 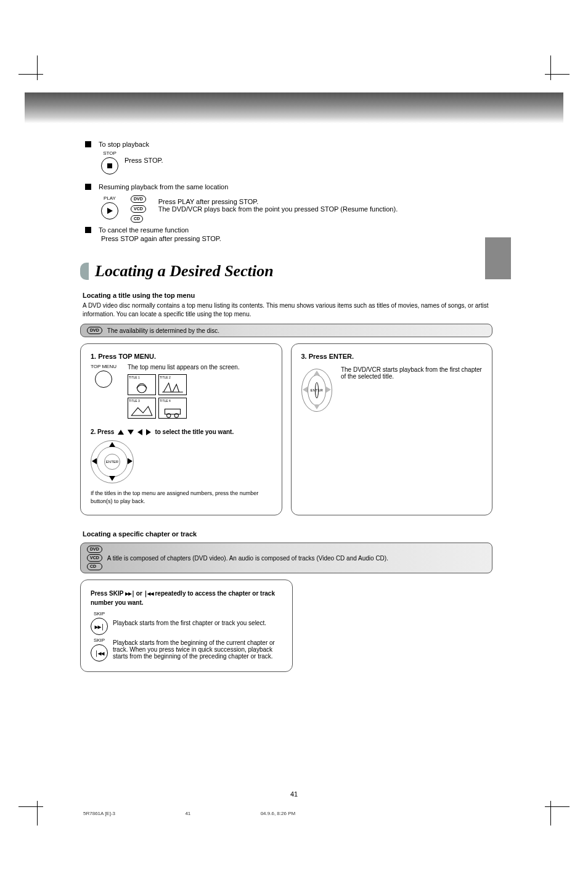 What do you see at coordinates (325, 204) in the screenshot?
I see `resume-instruction: Press PLAY after pressing STOP. The DVD/…` at bounding box center [325, 204].